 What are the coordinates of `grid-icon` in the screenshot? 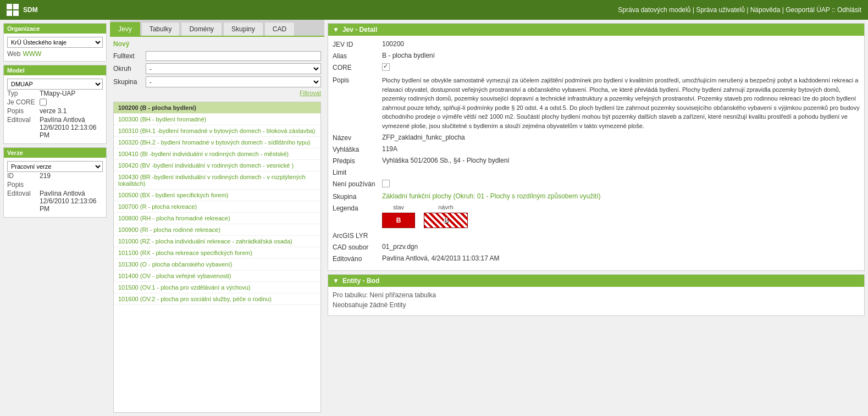 It's located at (13, 10).